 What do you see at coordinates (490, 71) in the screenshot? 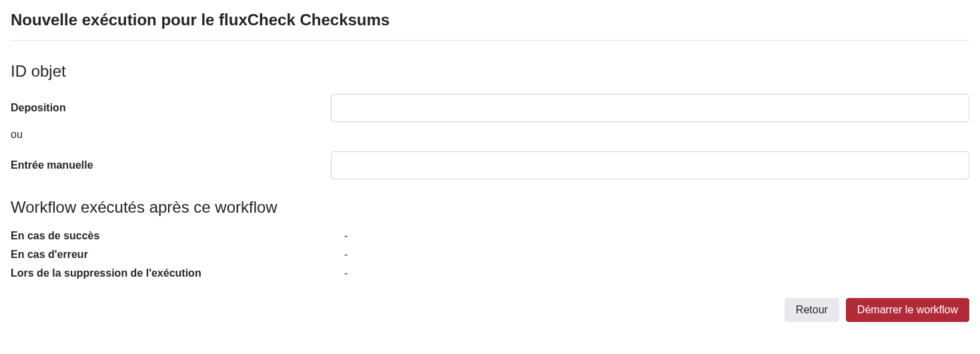
I see `section-object-id-heading: ID objet` at bounding box center [490, 71].